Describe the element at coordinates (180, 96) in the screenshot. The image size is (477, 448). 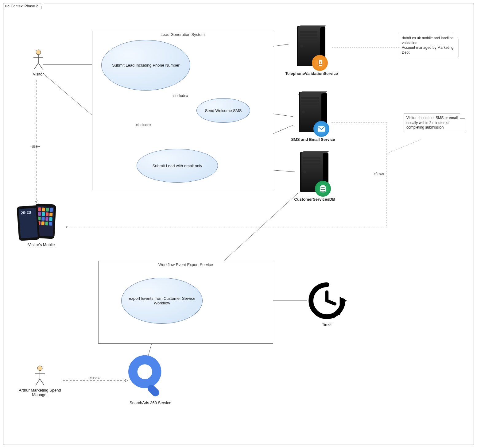
I see `label-include-1: «include»` at that location.